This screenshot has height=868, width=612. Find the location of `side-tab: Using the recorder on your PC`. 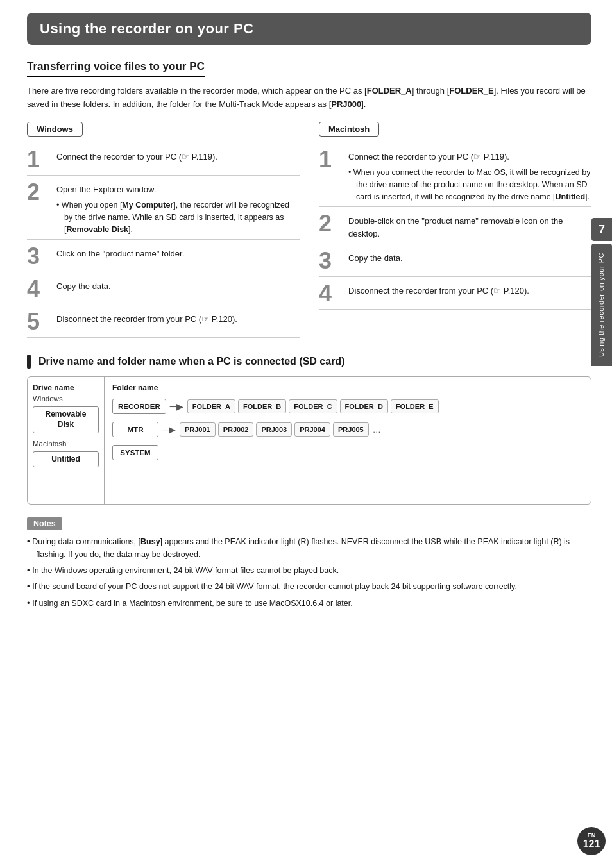

side-tab: Using the recorder on your PC is located at coordinates (602, 305).